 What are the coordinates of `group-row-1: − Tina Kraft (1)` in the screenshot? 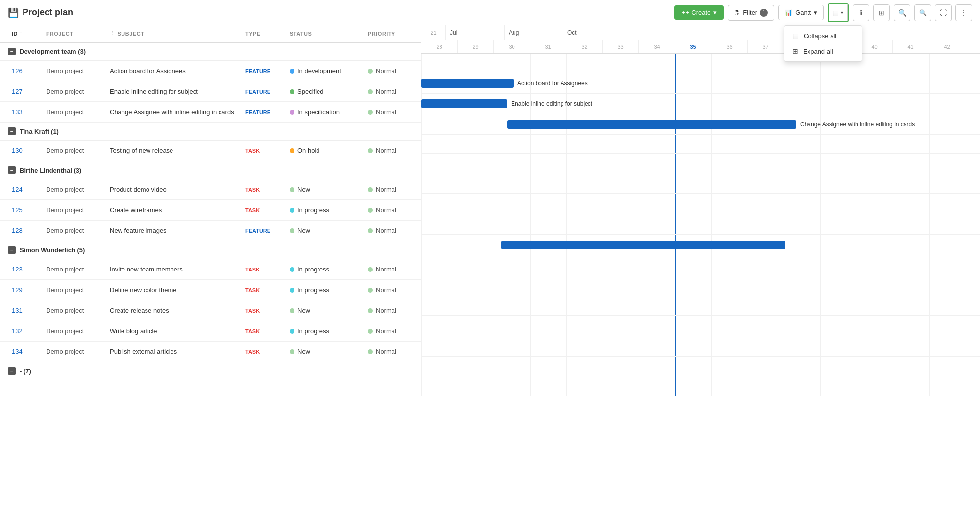 It's located at (211, 131).